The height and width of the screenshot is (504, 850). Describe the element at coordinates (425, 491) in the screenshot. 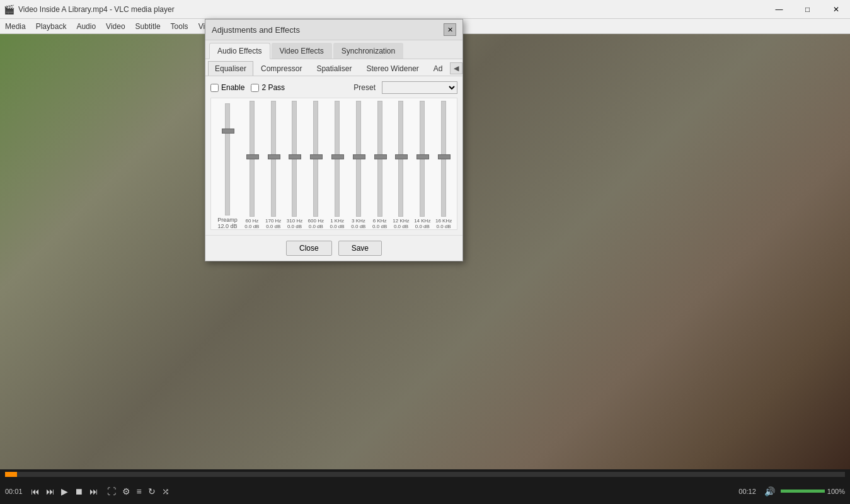

I see `controls-row: 00:01 ⏮ ⏭ ▶ ⏹ ⏭ ⛶ ⚙ ≡ ↻ ⤮ 00:12 🔊 100%` at that location.